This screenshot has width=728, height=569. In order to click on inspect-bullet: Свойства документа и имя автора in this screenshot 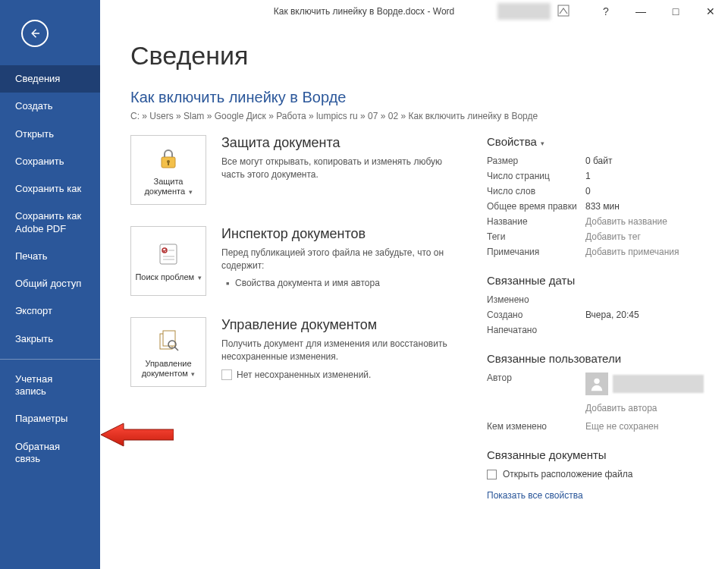, I will do `click(339, 283)`.